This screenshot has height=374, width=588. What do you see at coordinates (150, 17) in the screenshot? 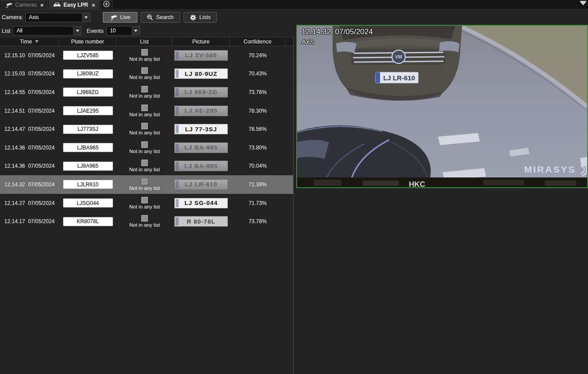
I see `magnifier-icon: ABC` at bounding box center [150, 17].